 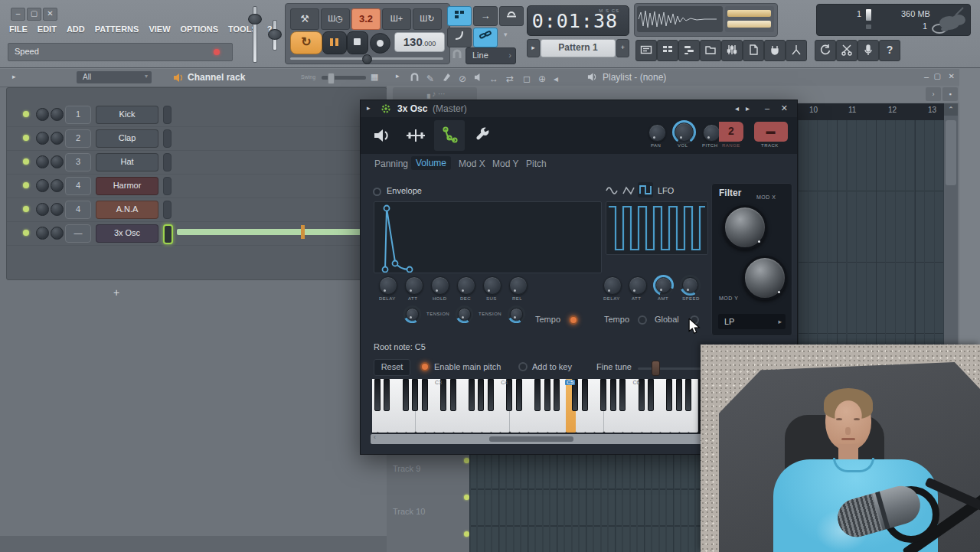 What do you see at coordinates (655, 368) in the screenshot?
I see `fine-tune-handle` at bounding box center [655, 368].